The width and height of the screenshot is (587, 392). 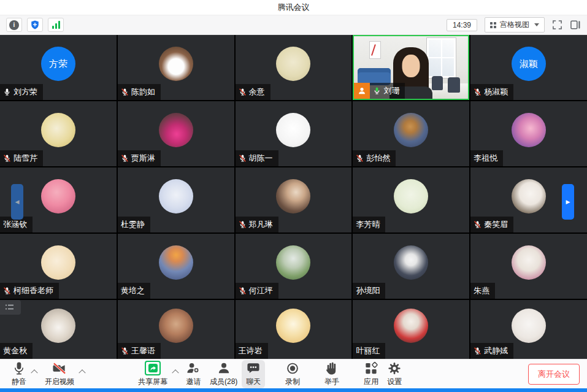 What do you see at coordinates (261, 225) in the screenshot?
I see `participant-name: 郑凡琳` at bounding box center [261, 225].